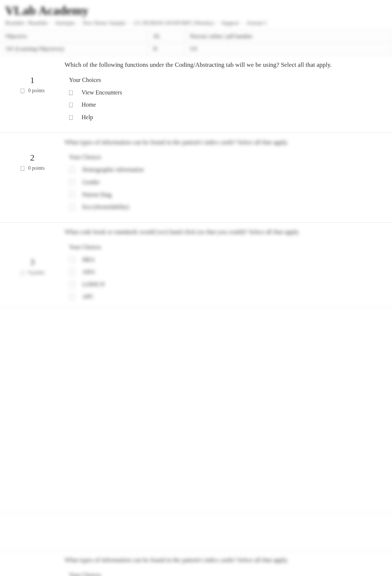 The image size is (392, 576). I want to click on question-body: What code book or standards would (we) h…, so click(228, 265).